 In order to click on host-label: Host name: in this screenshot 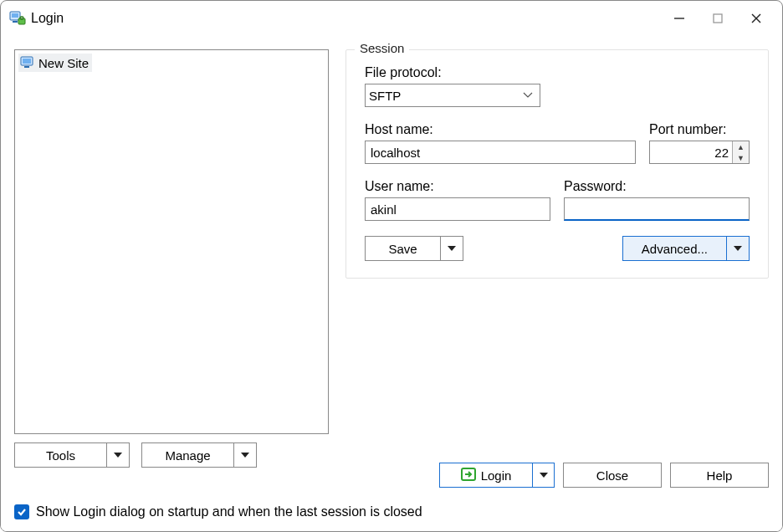, I will do `click(500, 130)`.